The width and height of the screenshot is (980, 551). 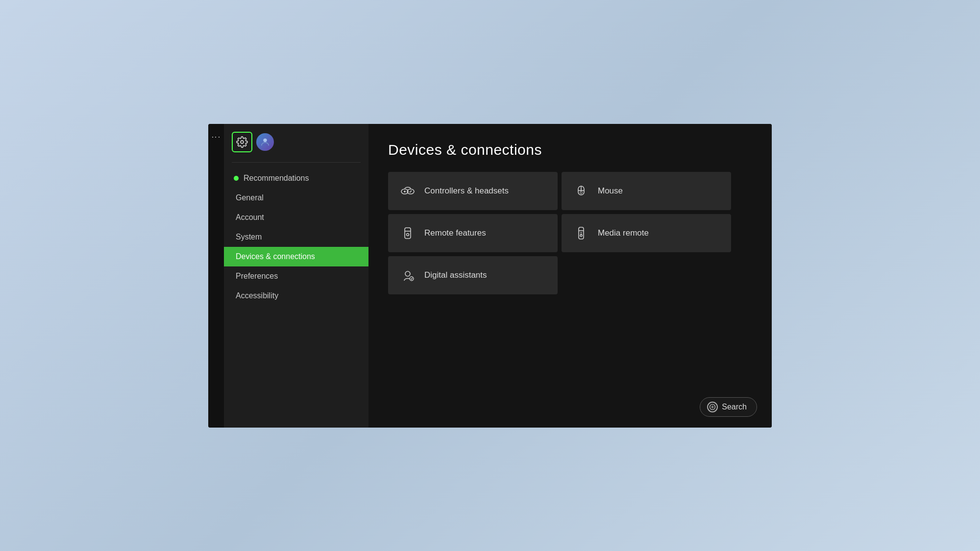 I want to click on grid-item-digital-assistants: Digital assistants, so click(x=473, y=275).